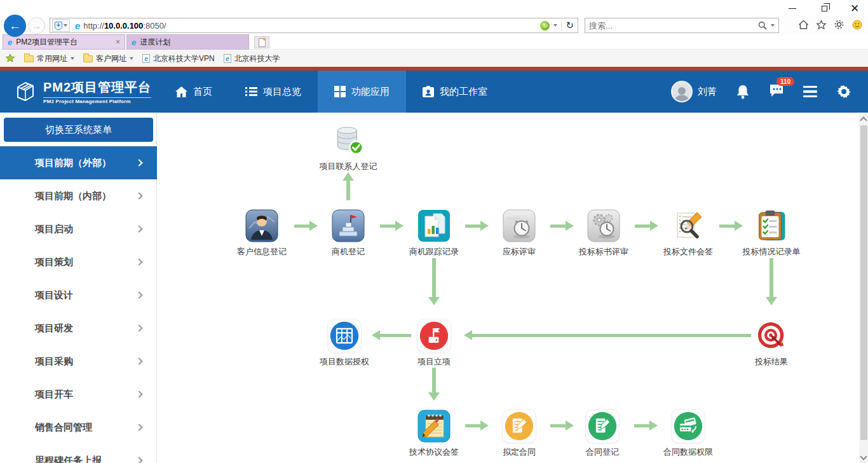 Image resolution: width=868 pixels, height=463 pixels. Describe the element at coordinates (262, 42) in the screenshot. I see `new-tab-button: ✦` at that location.